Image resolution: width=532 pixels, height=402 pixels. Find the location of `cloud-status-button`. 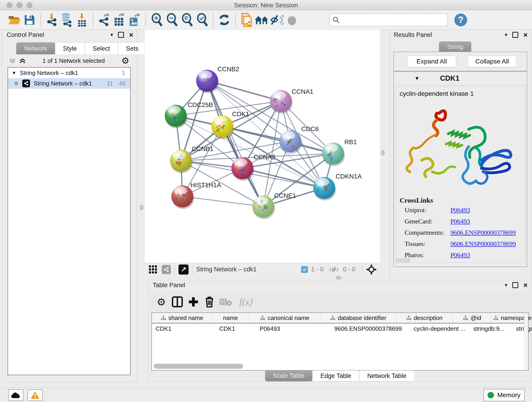

cloud-status-button is located at coordinates (16, 395).